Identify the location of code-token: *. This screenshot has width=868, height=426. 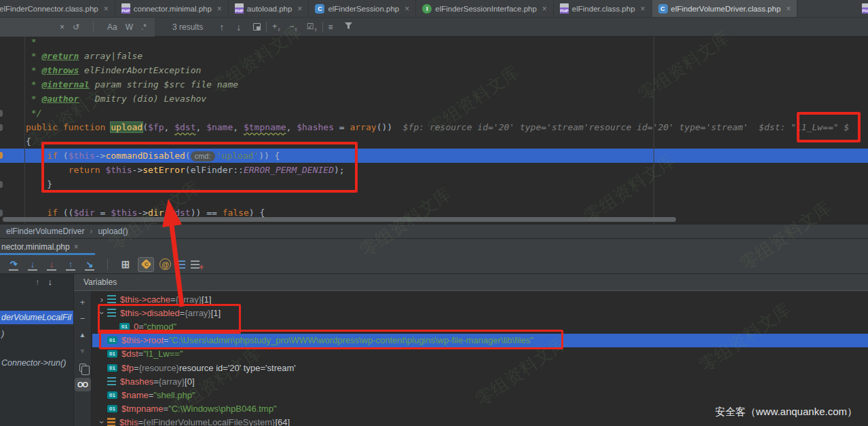
(34, 56).